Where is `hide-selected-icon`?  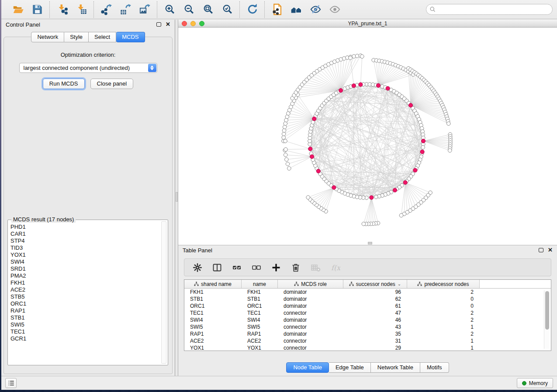 hide-selected-icon is located at coordinates (315, 10).